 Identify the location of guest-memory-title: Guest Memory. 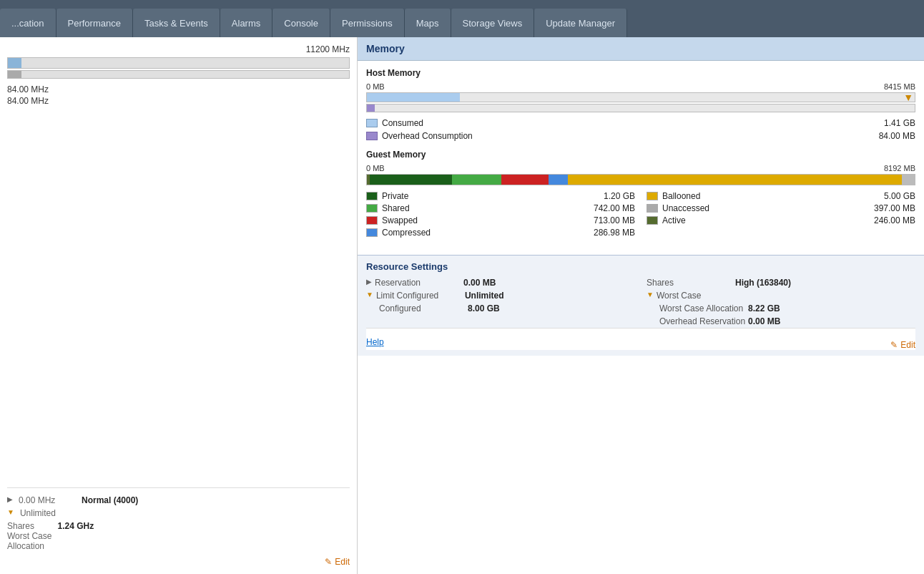
(641, 155).